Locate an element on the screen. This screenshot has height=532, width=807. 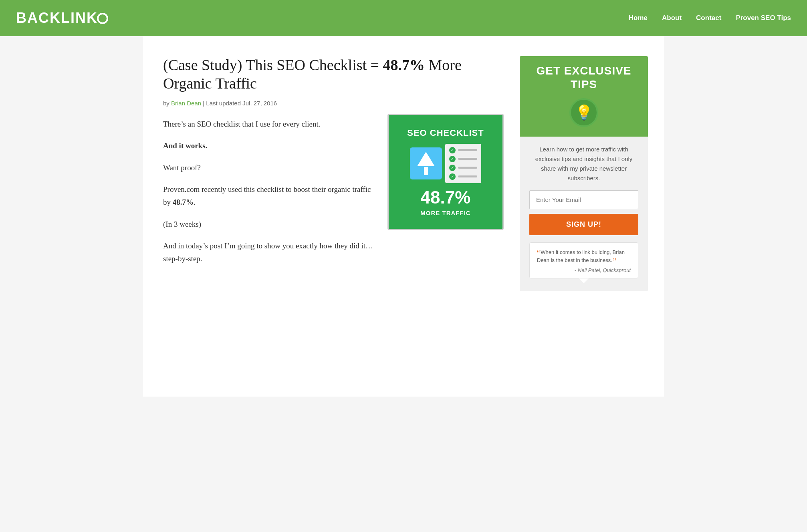
site-logo: BACKLINK is located at coordinates (62, 18).